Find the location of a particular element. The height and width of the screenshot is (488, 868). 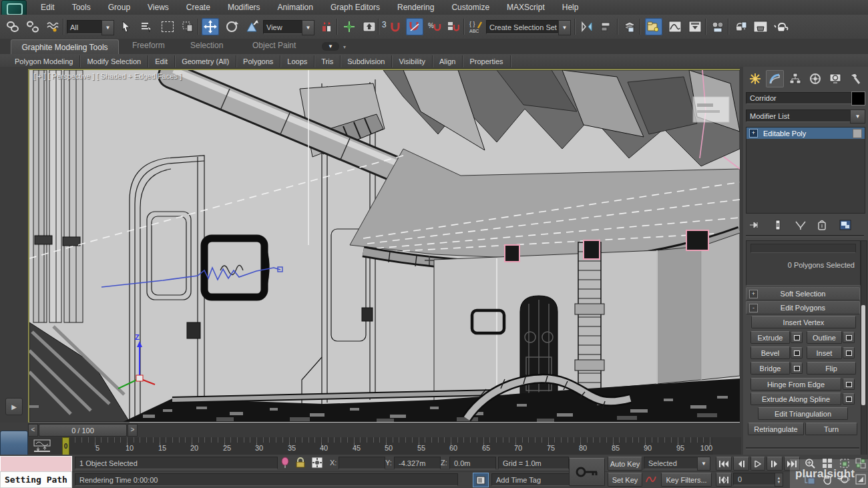

menu-help: Help is located at coordinates (570, 7).